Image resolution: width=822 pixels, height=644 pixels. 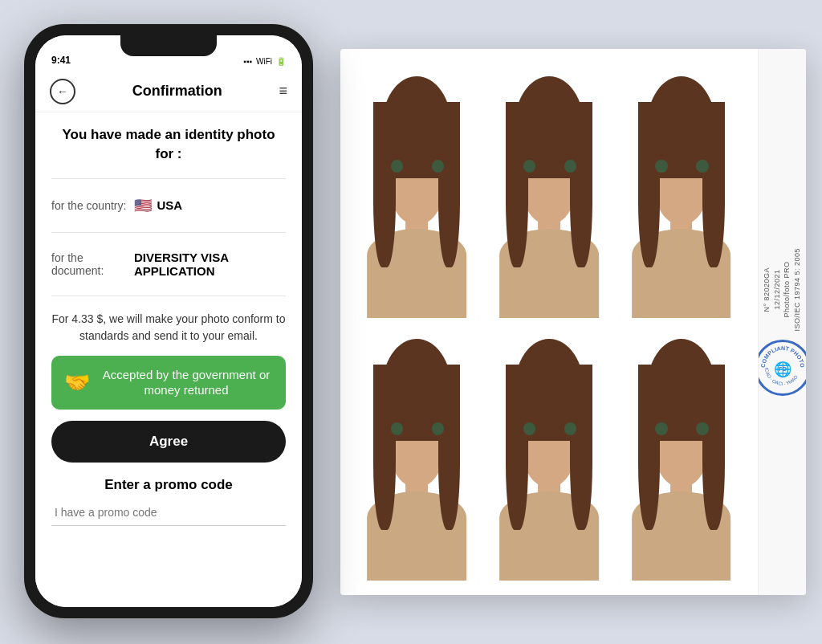 I want to click on sidebar-brand: Photo/foto PRO, so click(x=788, y=290).